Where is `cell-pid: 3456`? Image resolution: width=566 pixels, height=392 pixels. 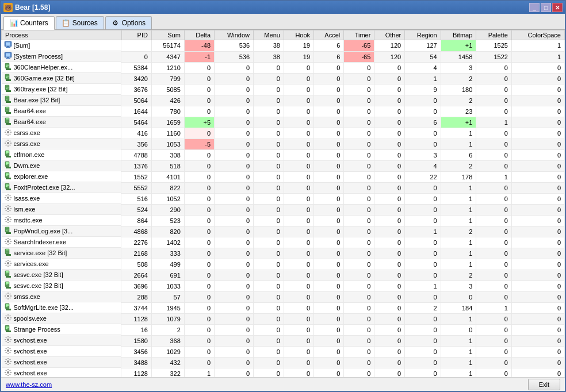 cell-pid: 3456 is located at coordinates (136, 352).